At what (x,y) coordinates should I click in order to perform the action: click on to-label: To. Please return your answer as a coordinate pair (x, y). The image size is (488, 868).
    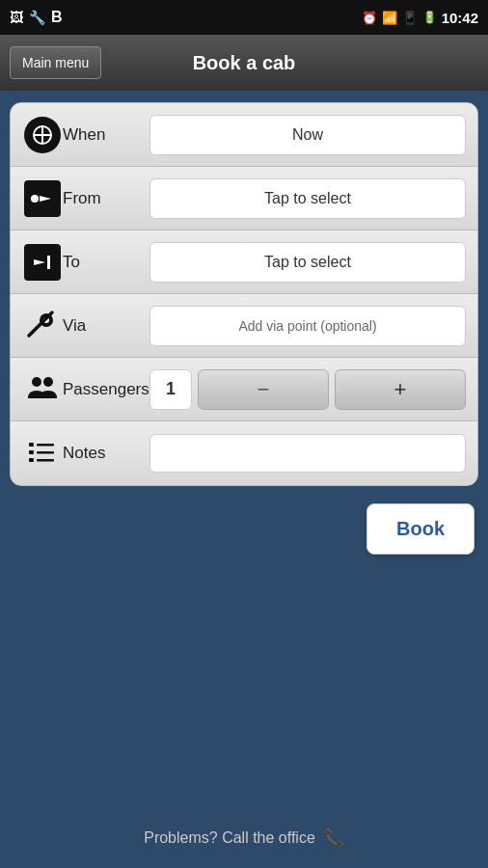
    Looking at the image, I should click on (106, 262).